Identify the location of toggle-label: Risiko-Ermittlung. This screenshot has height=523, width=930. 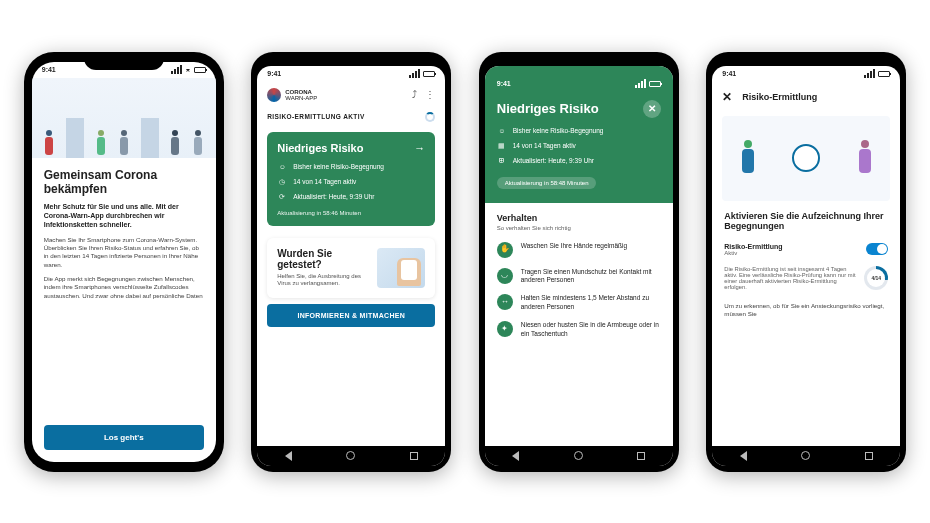
(753, 246).